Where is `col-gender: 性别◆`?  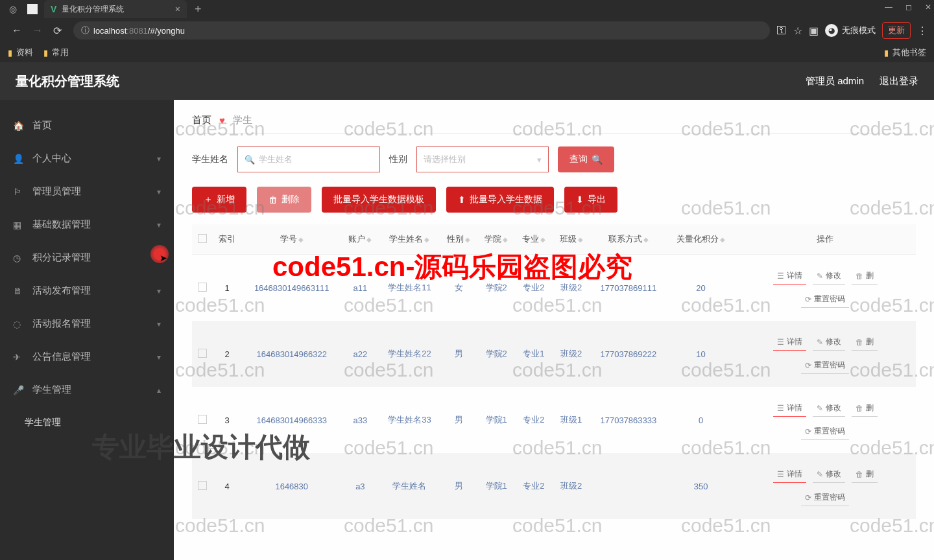 col-gender: 性别◆ is located at coordinates (459, 240).